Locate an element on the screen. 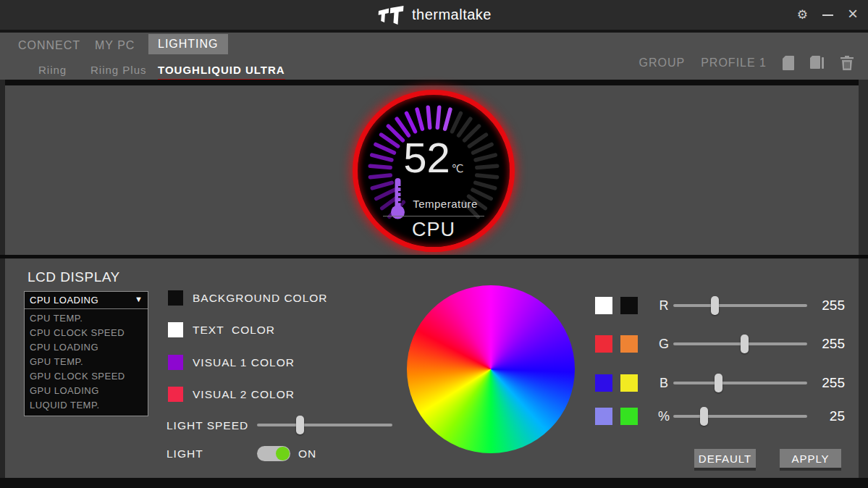  color-setting-label: VISUAL 2 COLOR is located at coordinates (243, 395).